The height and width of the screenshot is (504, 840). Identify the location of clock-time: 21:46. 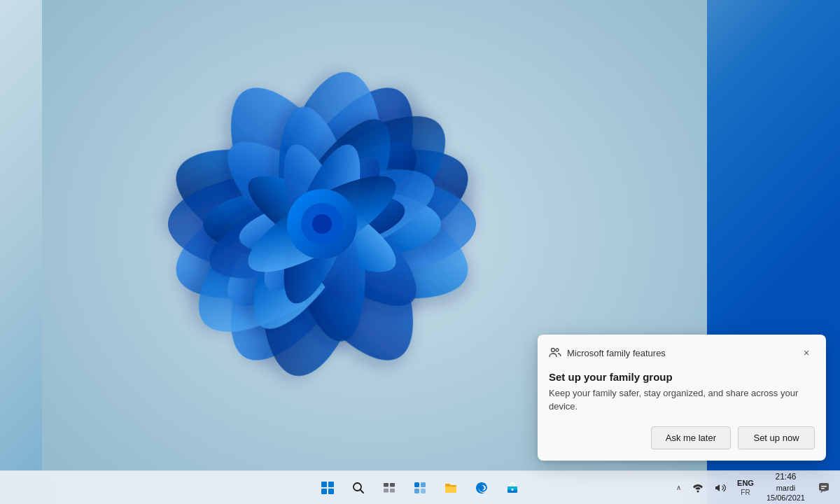
(785, 477).